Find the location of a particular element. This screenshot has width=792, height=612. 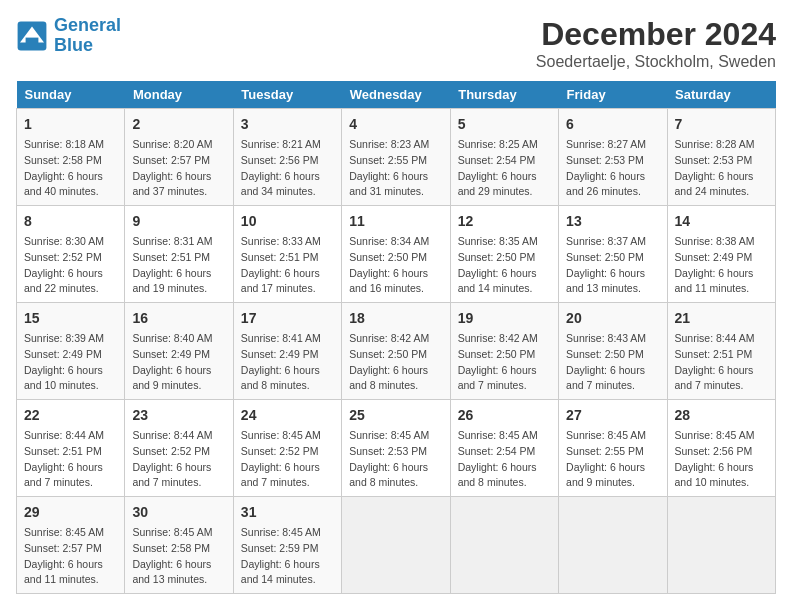

day-number: 9 is located at coordinates (178, 222).